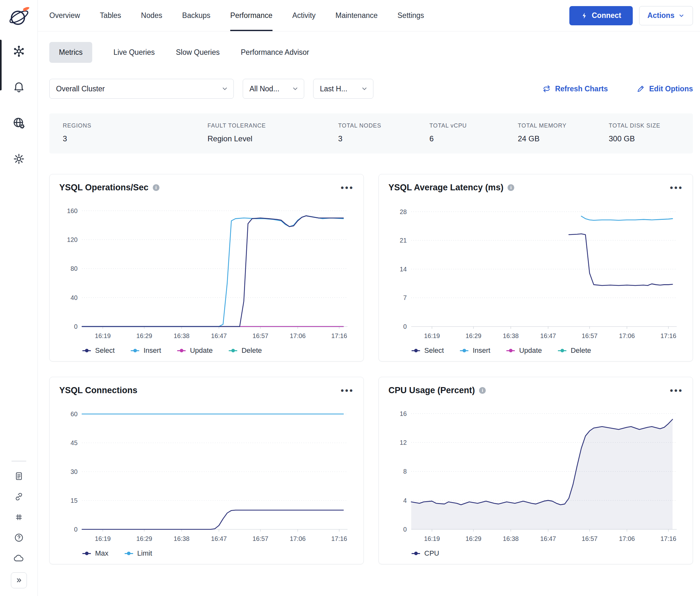  Describe the element at coordinates (369, 16) in the screenshot. I see `top-nav: Overview Tables Nodes Backups Performanc…` at that location.